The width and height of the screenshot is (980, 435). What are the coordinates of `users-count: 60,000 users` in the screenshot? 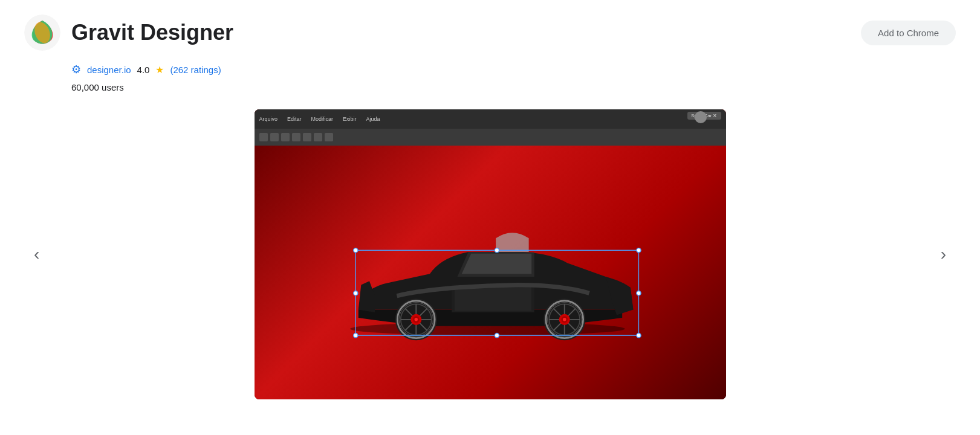 It's located at (514, 87).